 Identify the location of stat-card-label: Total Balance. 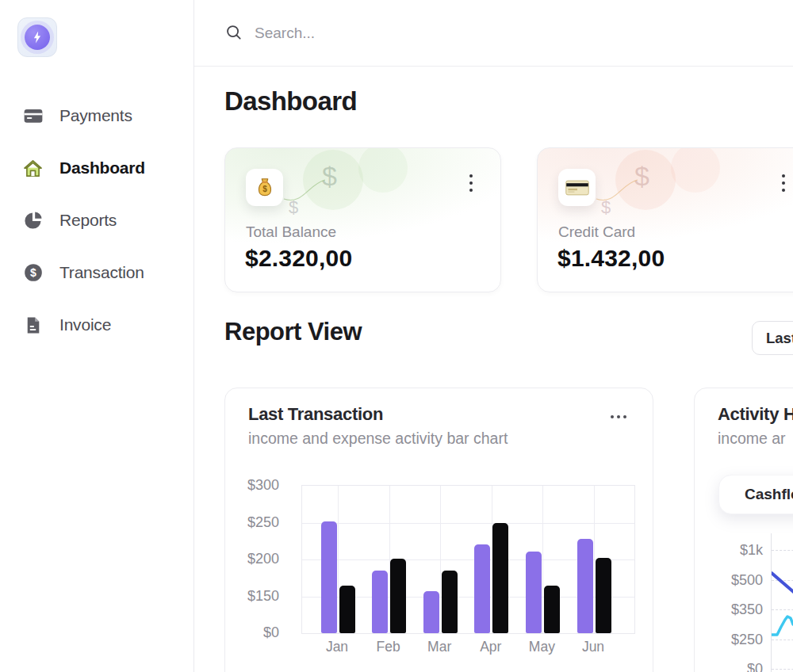
(291, 232).